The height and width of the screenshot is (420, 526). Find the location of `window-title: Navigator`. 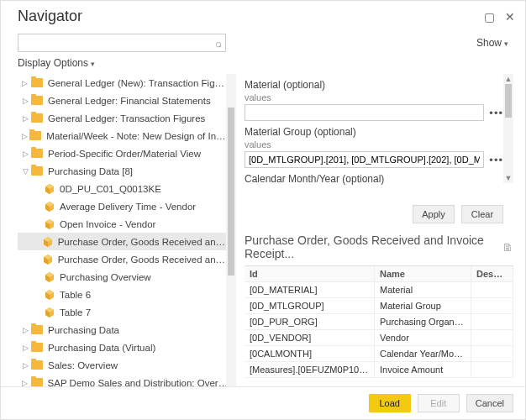

window-title: Navigator is located at coordinates (50, 17).